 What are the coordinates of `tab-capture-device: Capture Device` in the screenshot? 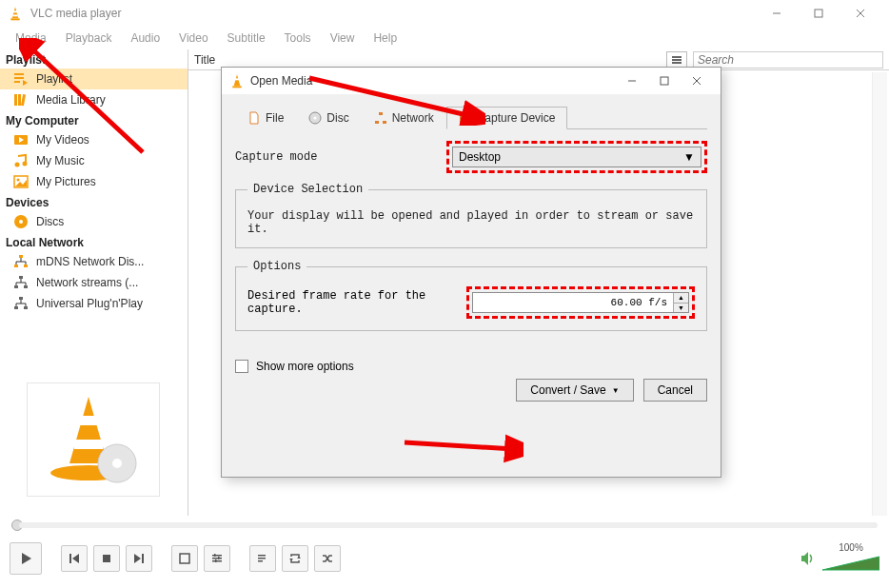 It's located at (507, 118).